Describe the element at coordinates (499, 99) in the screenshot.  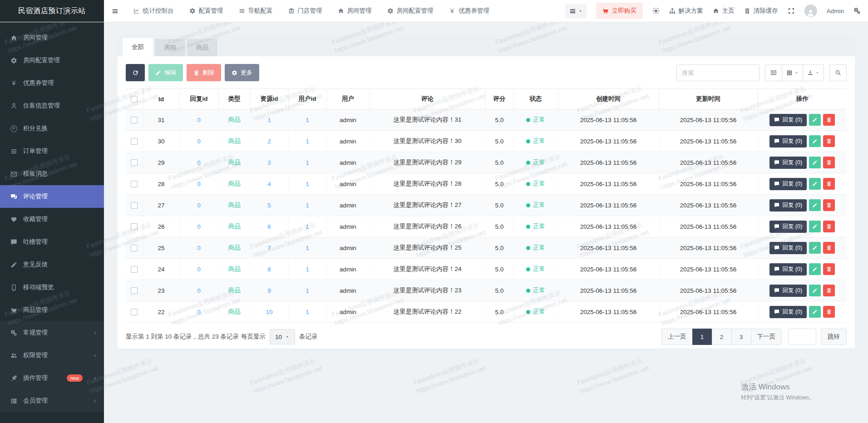
I see `column-header: 评分` at that location.